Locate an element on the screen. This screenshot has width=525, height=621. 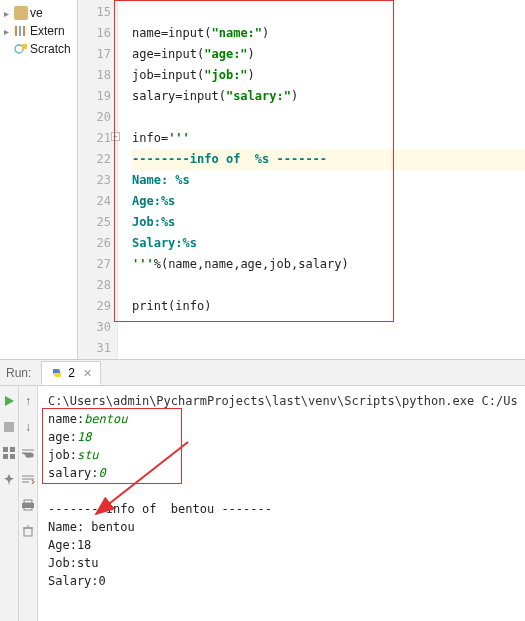
line-number: 17 is located at coordinates (94, 54).